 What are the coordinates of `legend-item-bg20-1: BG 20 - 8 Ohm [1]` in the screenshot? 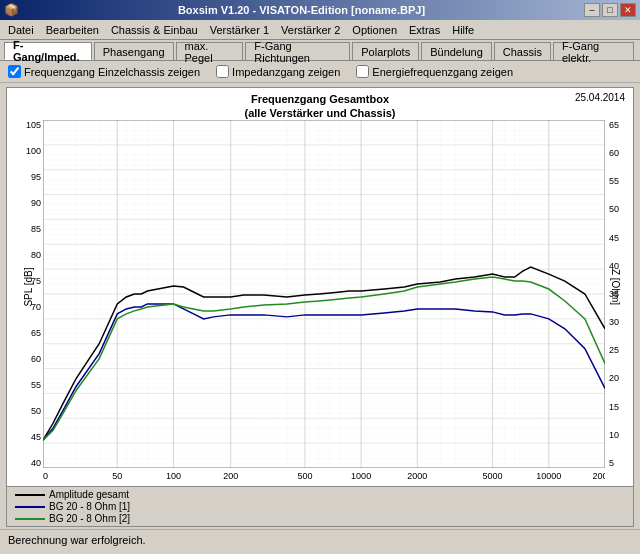 It's located at (320, 506).